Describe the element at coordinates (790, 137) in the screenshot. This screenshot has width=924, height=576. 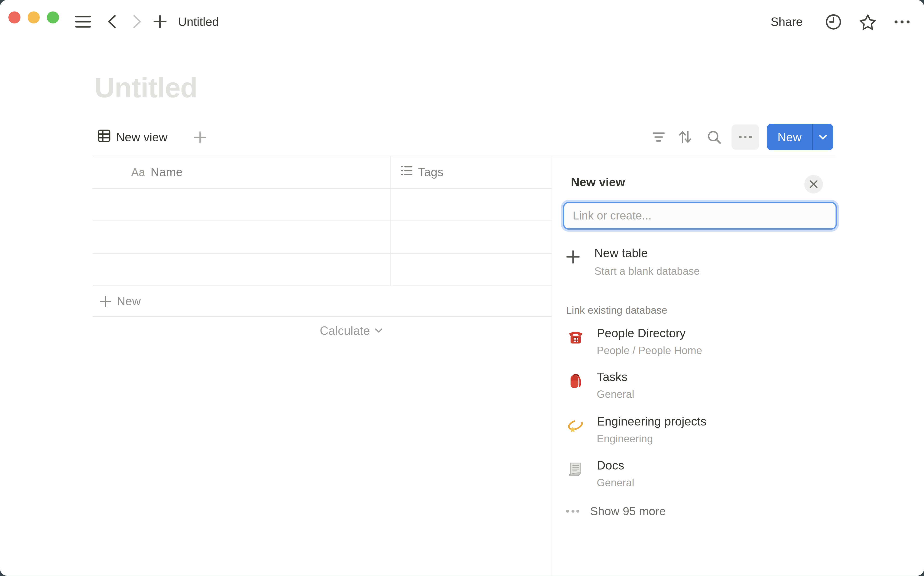
I see `new-record-button-label: New` at that location.